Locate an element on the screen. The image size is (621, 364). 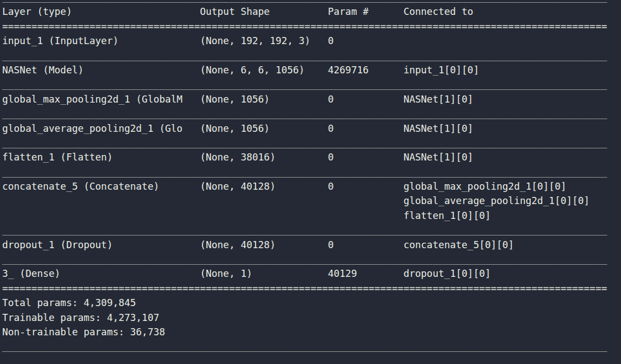
non-trainable-params-line: Non-trainable params: 36,738 is located at coordinates (311, 332).